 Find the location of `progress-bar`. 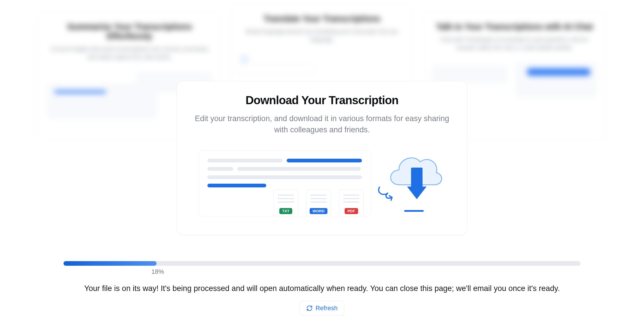

progress-bar is located at coordinates (322, 263).